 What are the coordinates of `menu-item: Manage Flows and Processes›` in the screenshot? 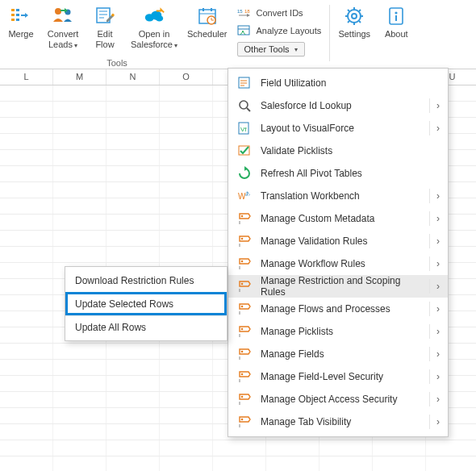 It's located at (338, 309).